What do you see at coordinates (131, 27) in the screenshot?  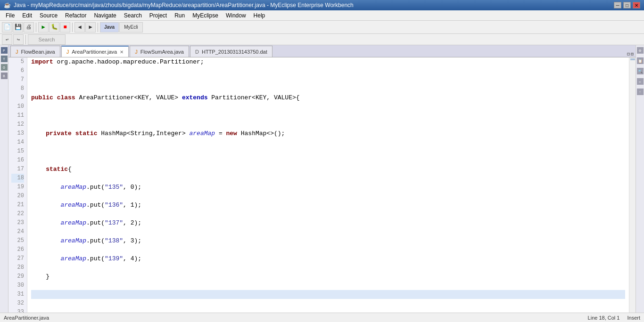 I see `myeclipse-perspective: MyEcli` at bounding box center [131, 27].